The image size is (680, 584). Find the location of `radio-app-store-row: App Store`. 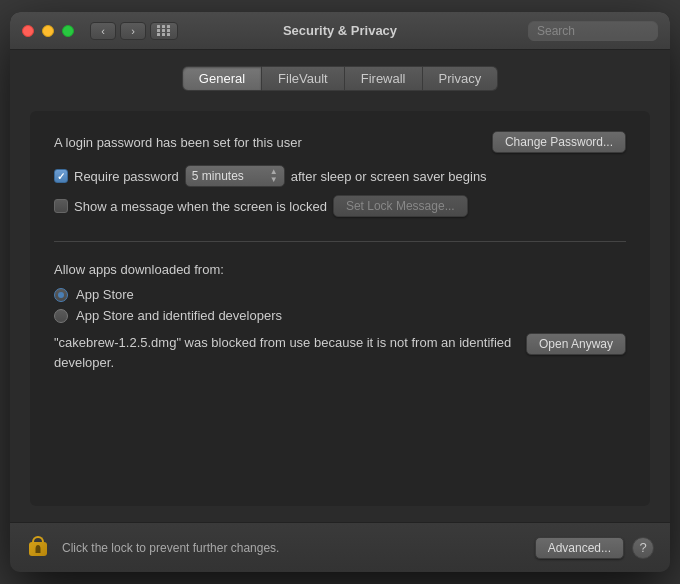

radio-app-store-row: App Store is located at coordinates (340, 294).